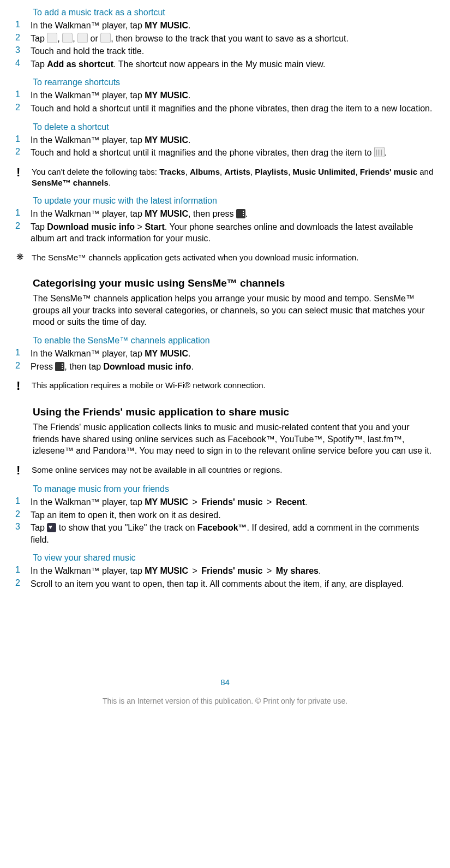  Describe the element at coordinates (225, 515) in the screenshot. I see `step: 2 Tap an item to open it, then work on i…` at that location.